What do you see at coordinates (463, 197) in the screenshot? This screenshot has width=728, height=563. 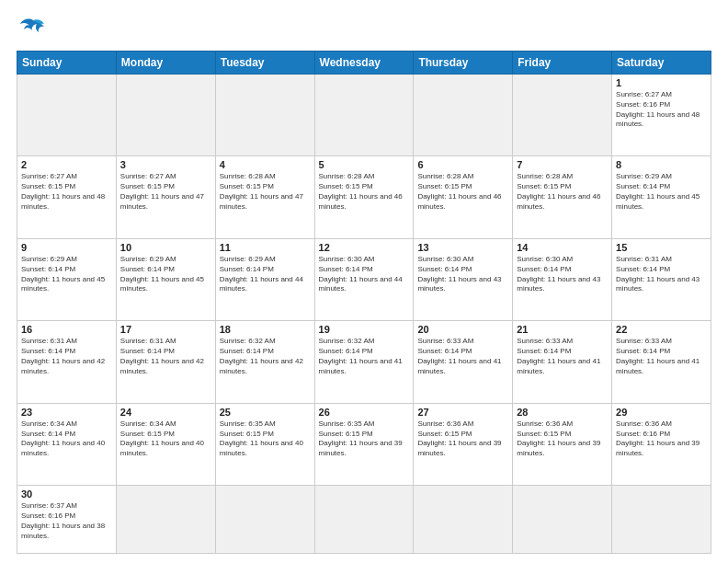 I see `calendar-cell: 6Sunrise: 6:28 AMSunset: 6:15 PMDaylight…` at bounding box center [463, 197].